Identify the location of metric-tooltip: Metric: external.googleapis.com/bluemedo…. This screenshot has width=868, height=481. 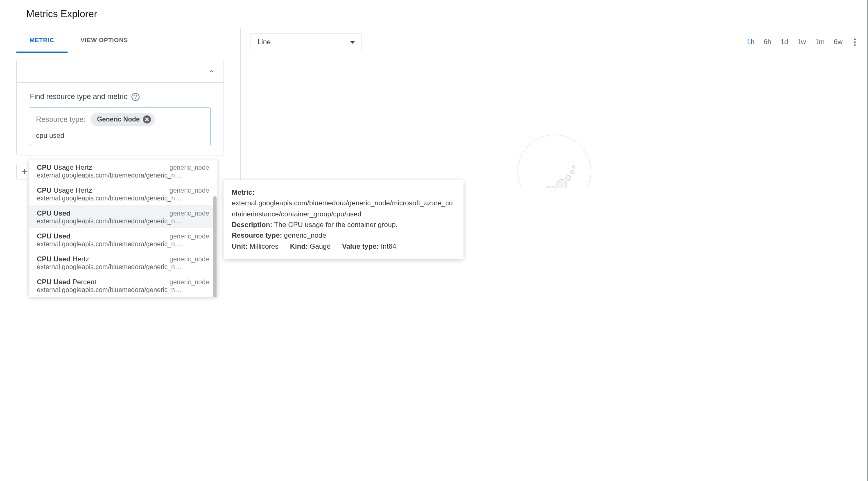
(344, 184).